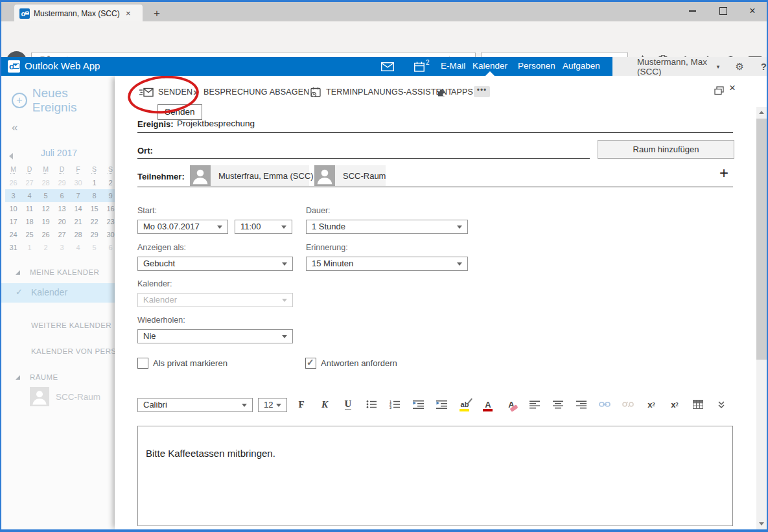  I want to click on send-button: SENDEN, so click(166, 92).